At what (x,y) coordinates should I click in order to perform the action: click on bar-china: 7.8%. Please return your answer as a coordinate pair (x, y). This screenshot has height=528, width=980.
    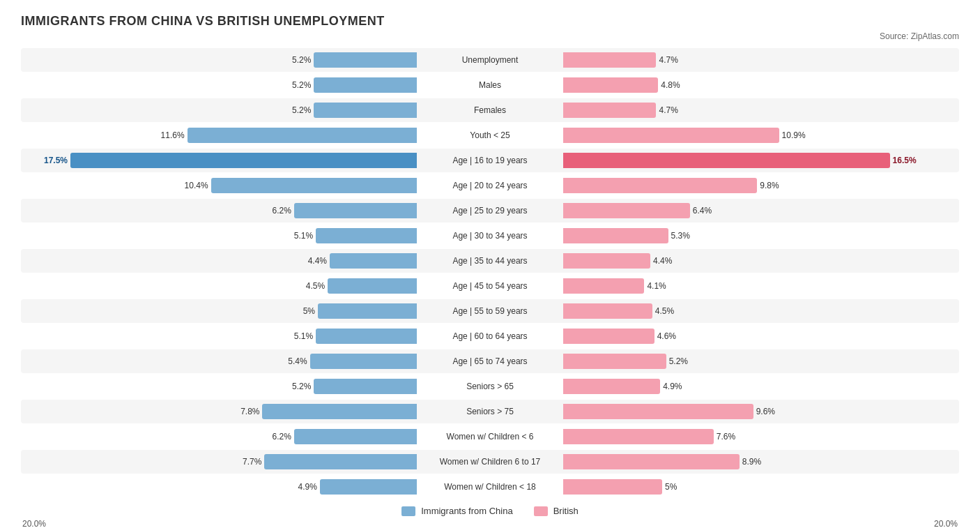
    Looking at the image, I should click on (339, 412).